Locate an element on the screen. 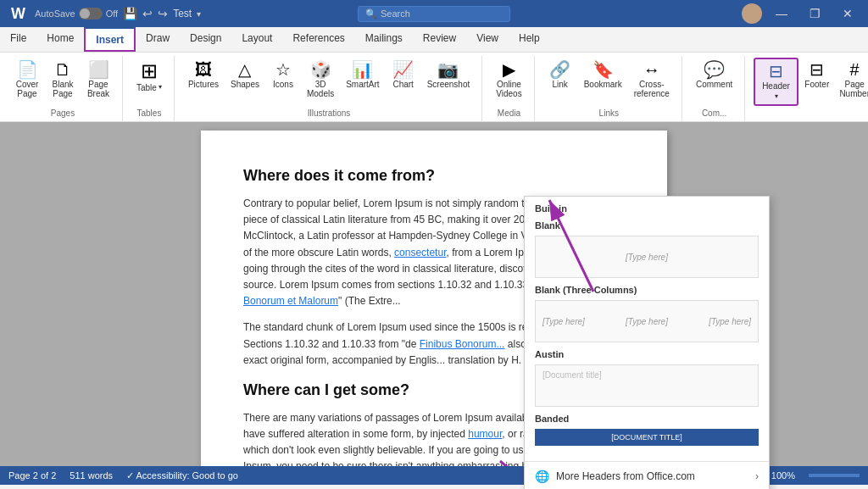 The height and width of the screenshot is (489, 868). ribbon-group-links: 🔗 Link 🔖 Bookmark ↔ Cross-reference Link… is located at coordinates (609, 88).